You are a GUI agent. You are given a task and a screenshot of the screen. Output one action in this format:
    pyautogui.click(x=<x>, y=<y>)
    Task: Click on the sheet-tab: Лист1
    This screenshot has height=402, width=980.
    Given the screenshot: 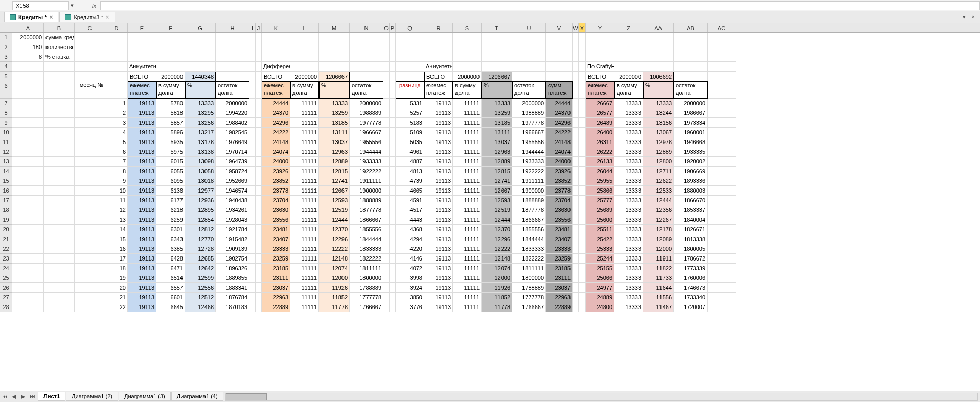 What is the action you would take?
    pyautogui.click(x=52, y=396)
    